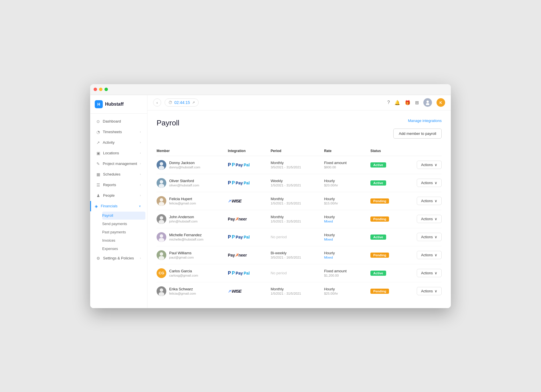 The image size is (541, 392). I want to click on user-avatar, so click(428, 103).